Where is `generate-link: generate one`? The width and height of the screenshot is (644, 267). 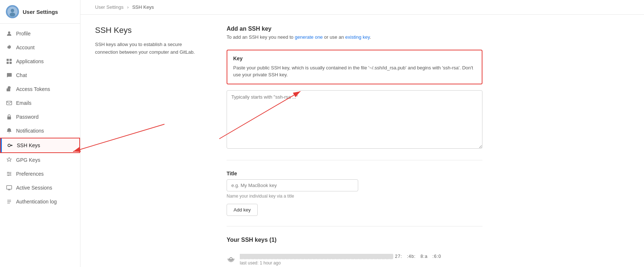 generate-link: generate one is located at coordinates (308, 37).